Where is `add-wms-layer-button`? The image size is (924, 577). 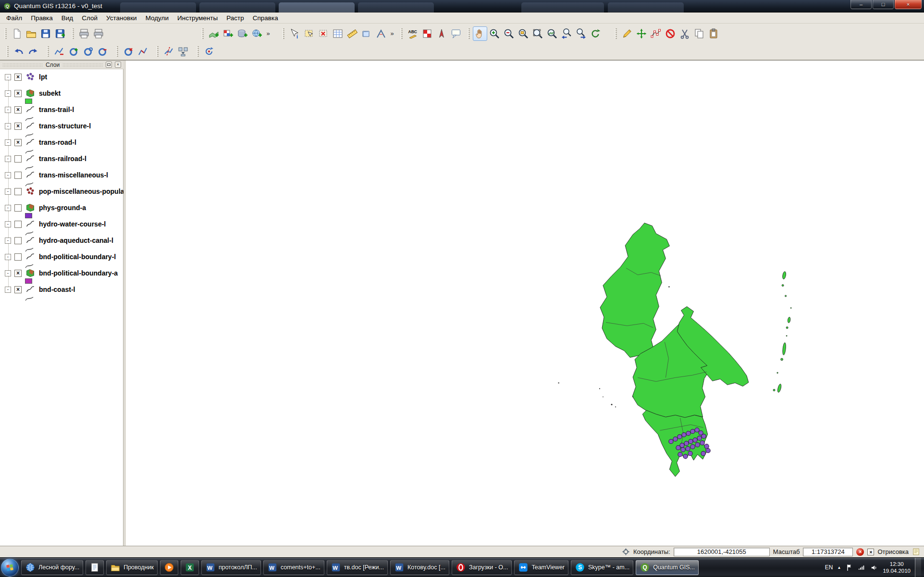
add-wms-layer-button is located at coordinates (257, 34).